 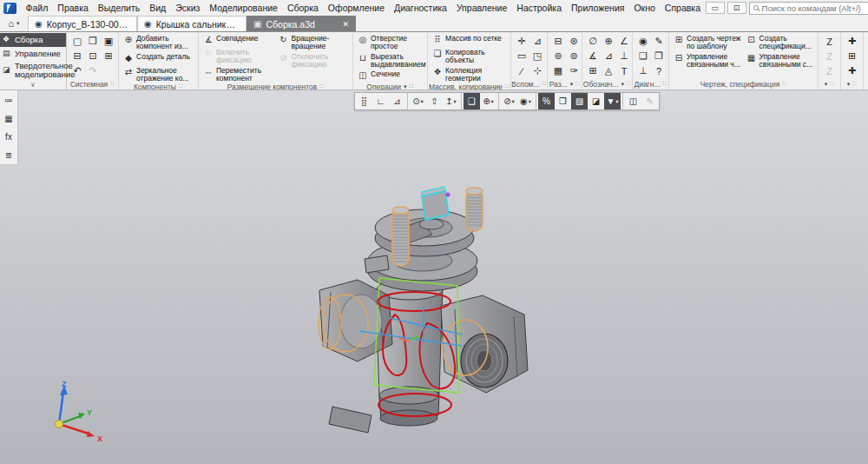 I want to click on view-toolbar-button: ✎, so click(x=649, y=101).